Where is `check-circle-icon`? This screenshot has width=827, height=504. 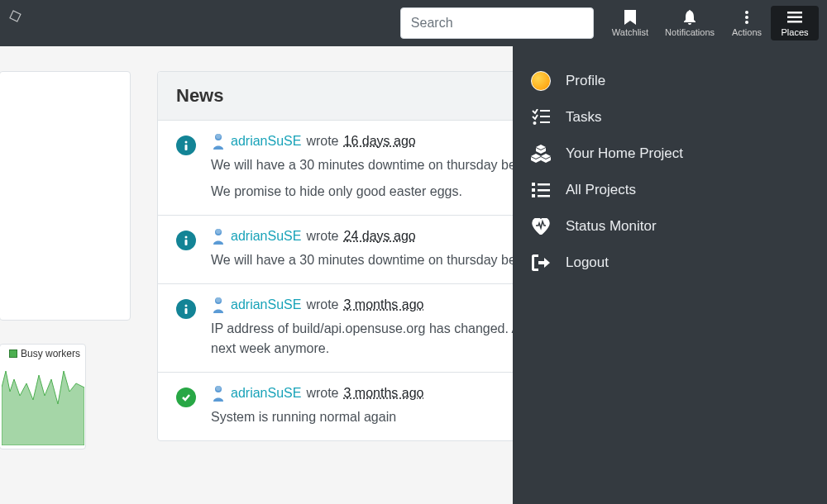 check-circle-icon is located at coordinates (186, 397).